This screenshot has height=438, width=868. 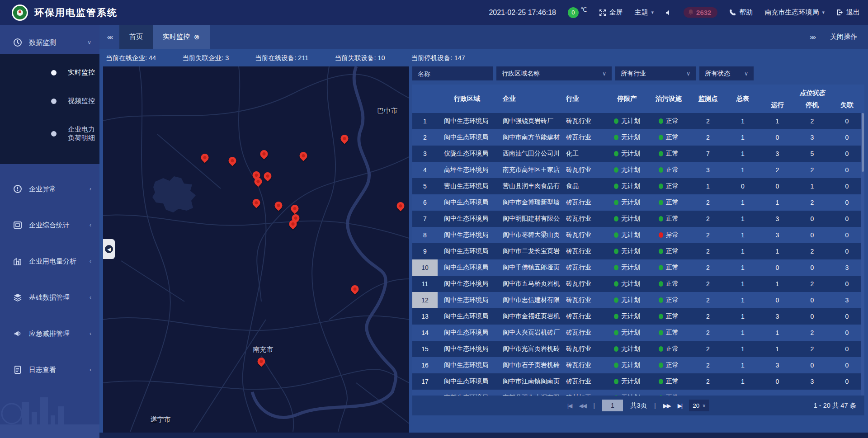 What do you see at coordinates (638, 251) in the screenshot?
I see `table-row: 9阆中生态环境局阆中市二龙长宝页岩砖砖瓦行业无计划正常21120` at bounding box center [638, 251].